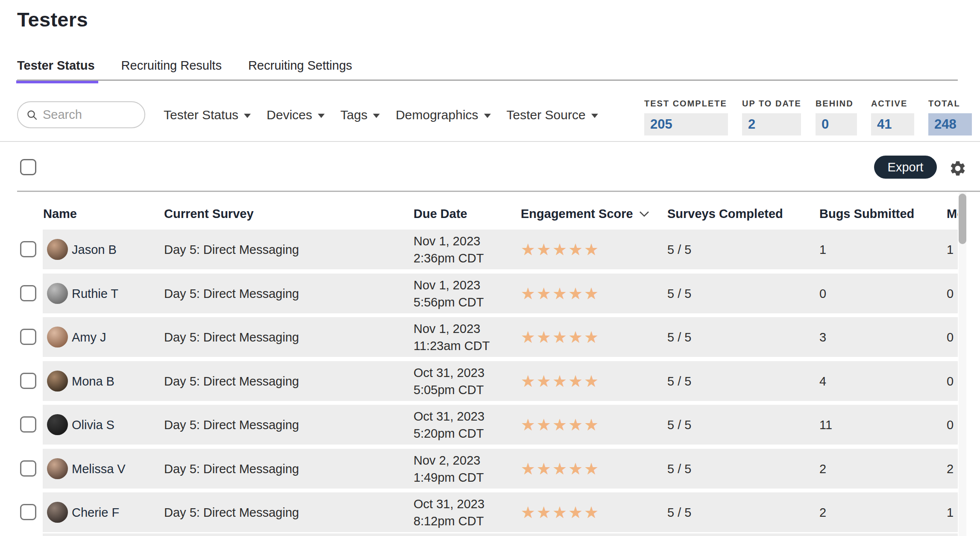  I want to click on tester-name: Mona B, so click(93, 381).